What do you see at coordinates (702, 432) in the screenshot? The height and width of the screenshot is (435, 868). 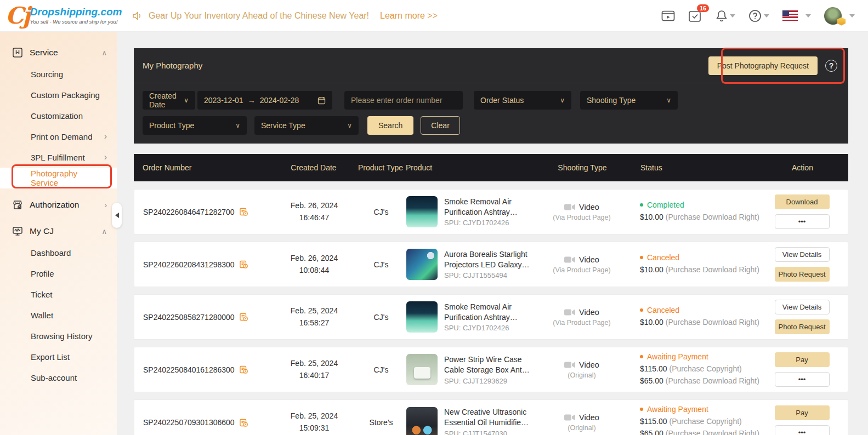 I see `fee-line: $65.00 (Purchase Download Right)` at bounding box center [702, 432].